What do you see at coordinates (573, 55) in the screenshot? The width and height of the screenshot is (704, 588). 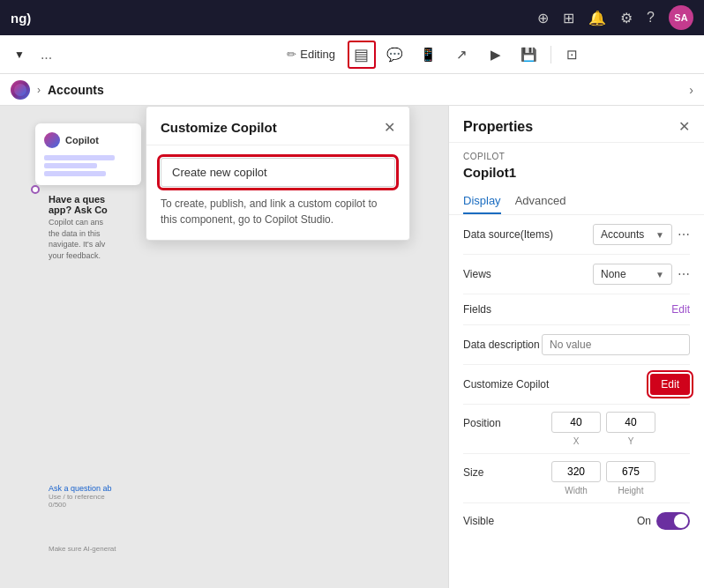 I see `grid-button: ⊡` at bounding box center [573, 55].